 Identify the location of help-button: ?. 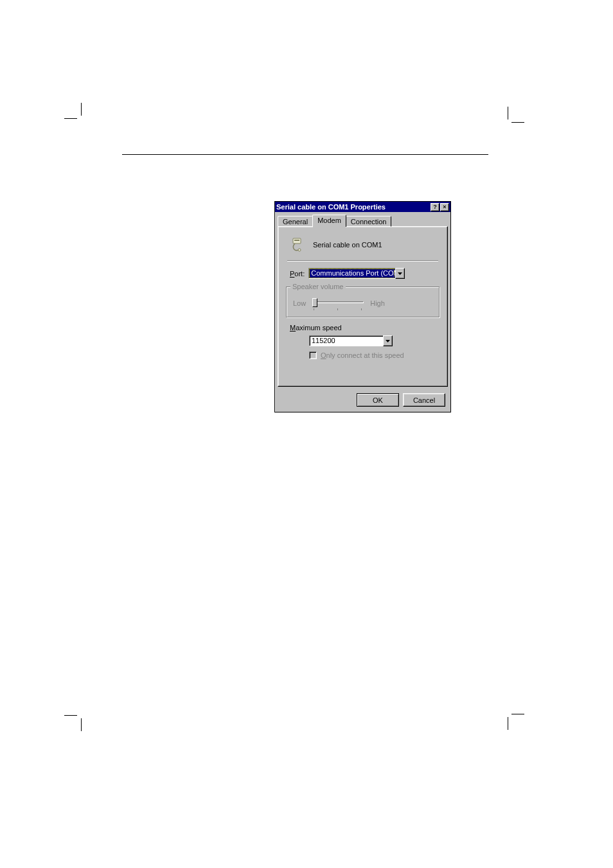
(435, 207).